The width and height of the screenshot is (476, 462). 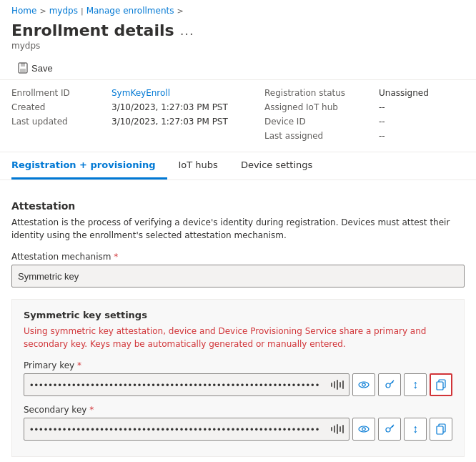 I want to click on primary-key-label: Primary key *, so click(x=238, y=365).